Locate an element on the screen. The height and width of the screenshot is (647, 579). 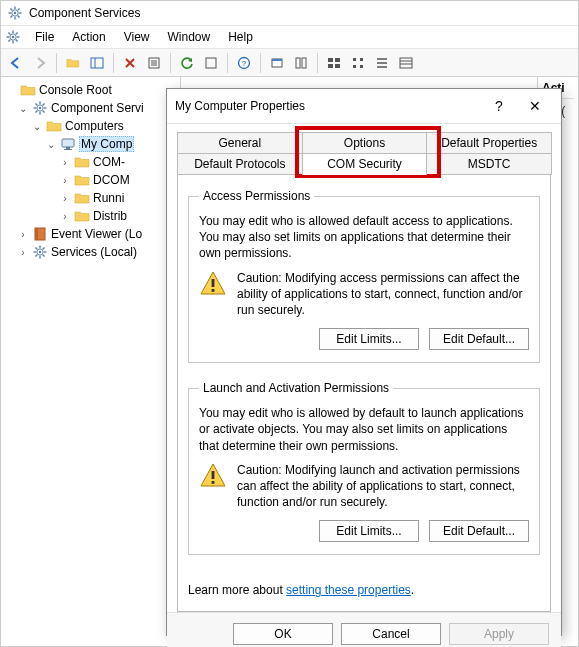
view-list-button is located at coordinates (382, 63).